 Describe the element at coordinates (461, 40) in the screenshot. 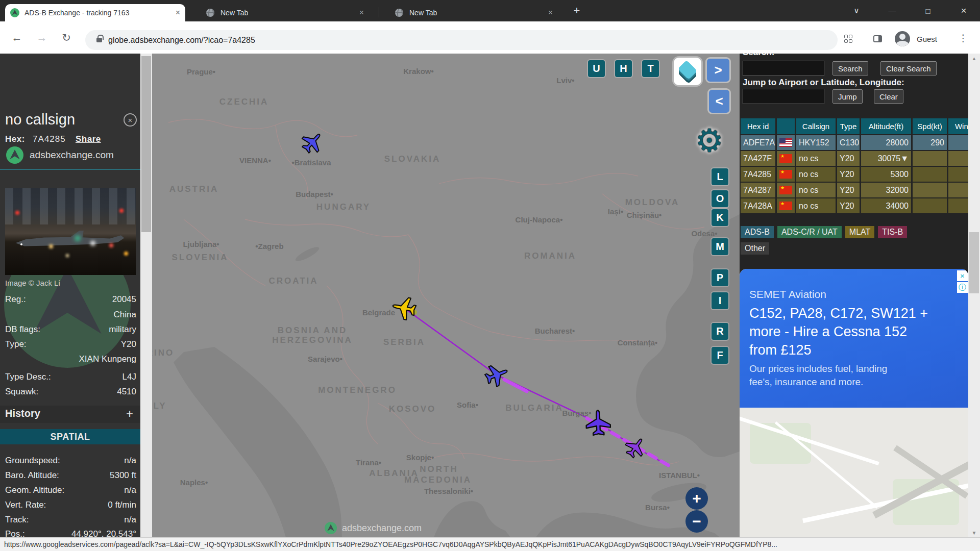

I see `url-bar: globe.adsbexchange.com/?icao=7a4285` at that location.